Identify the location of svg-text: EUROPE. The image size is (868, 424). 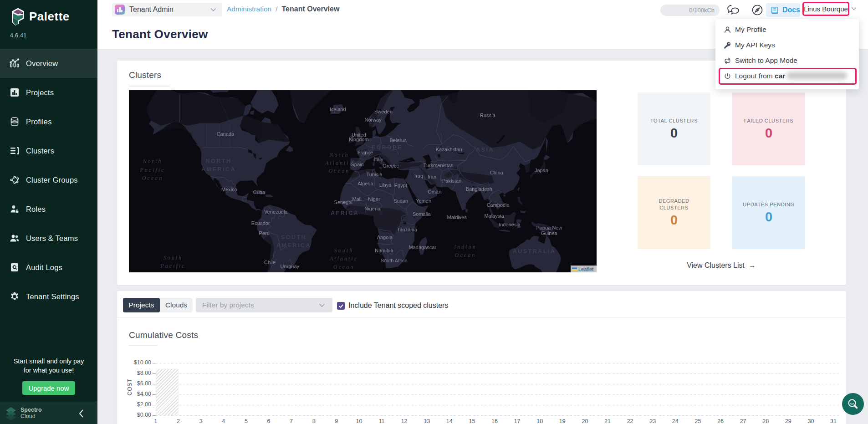
(387, 148).